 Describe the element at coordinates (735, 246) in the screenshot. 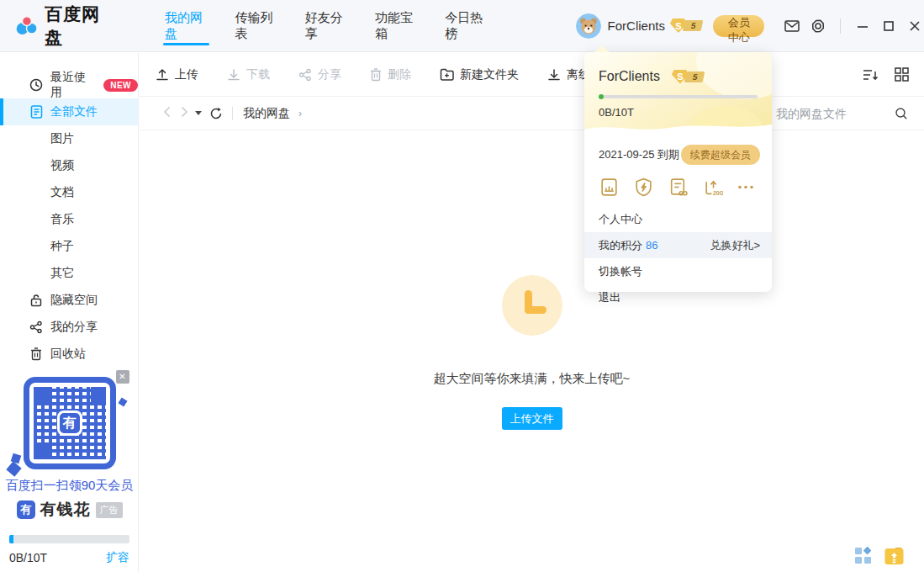

I see `redeem-gifts-link: 兑换好礼>` at that location.